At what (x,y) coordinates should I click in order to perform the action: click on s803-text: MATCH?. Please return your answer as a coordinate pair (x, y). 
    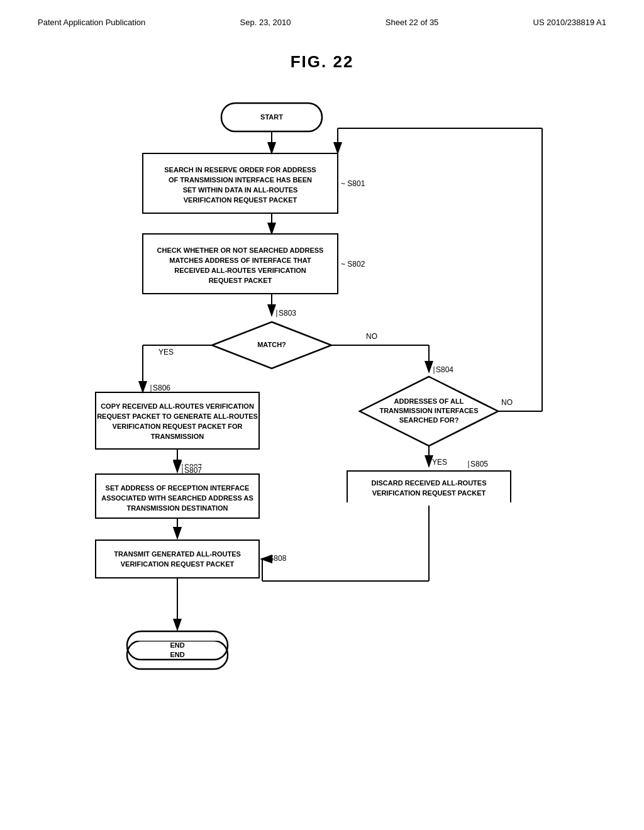
    Looking at the image, I should click on (272, 345).